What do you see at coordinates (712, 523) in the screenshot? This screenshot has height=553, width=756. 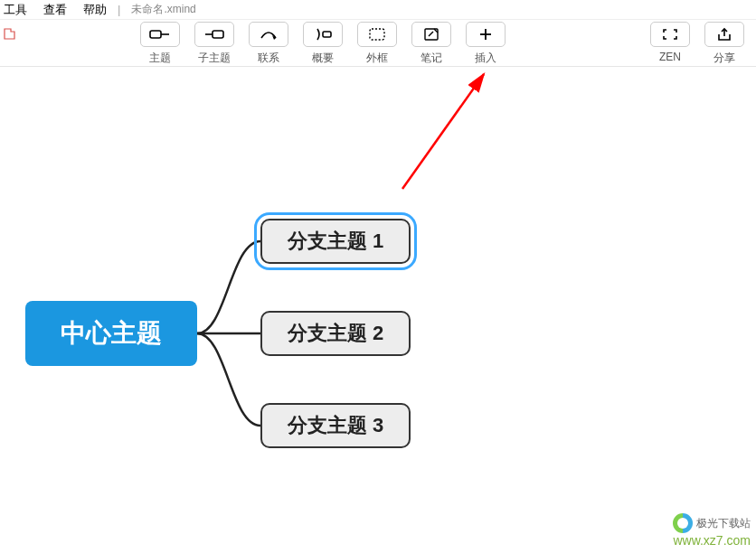 I see `watermark-logo: 极光下载站` at bounding box center [712, 523].